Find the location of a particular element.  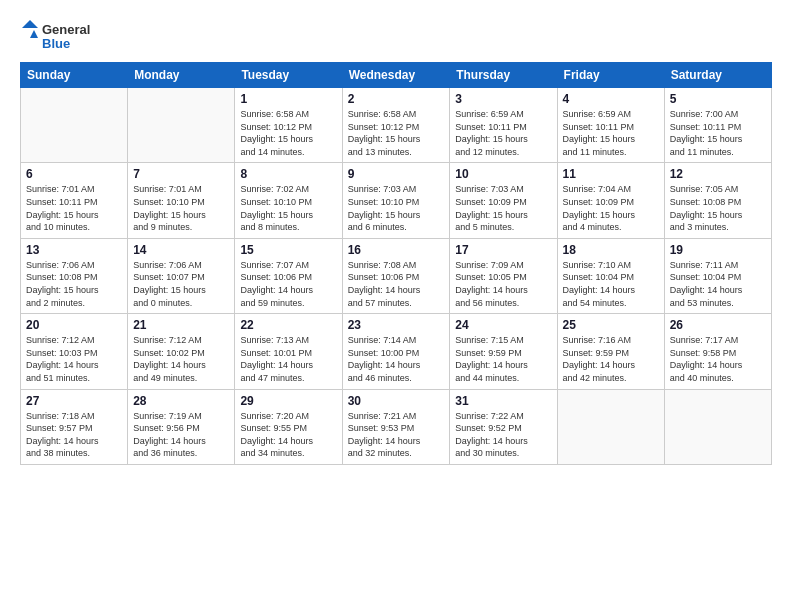

calendar-cell: 4Sunrise: 6:59 AM Sunset: 10:11 PM Dayli… is located at coordinates (610, 126).